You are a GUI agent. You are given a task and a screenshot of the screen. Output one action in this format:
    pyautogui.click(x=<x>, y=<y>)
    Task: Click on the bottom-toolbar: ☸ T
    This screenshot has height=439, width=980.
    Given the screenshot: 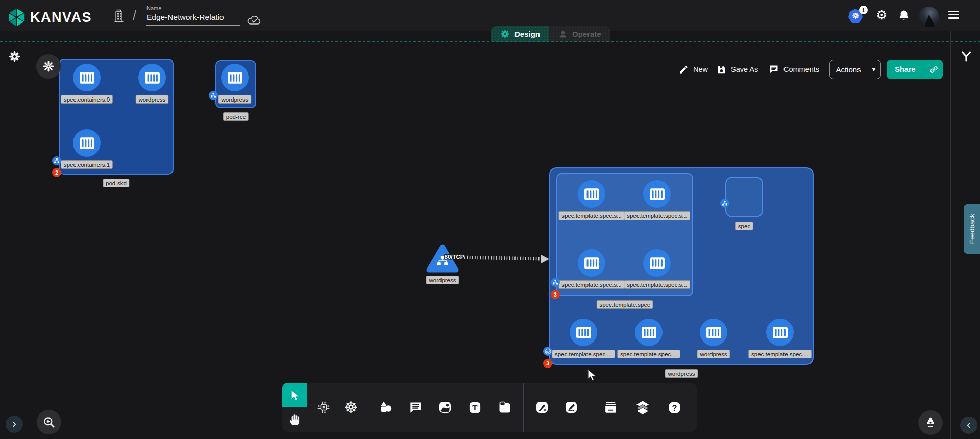 What is the action you would take?
    pyautogui.click(x=489, y=407)
    